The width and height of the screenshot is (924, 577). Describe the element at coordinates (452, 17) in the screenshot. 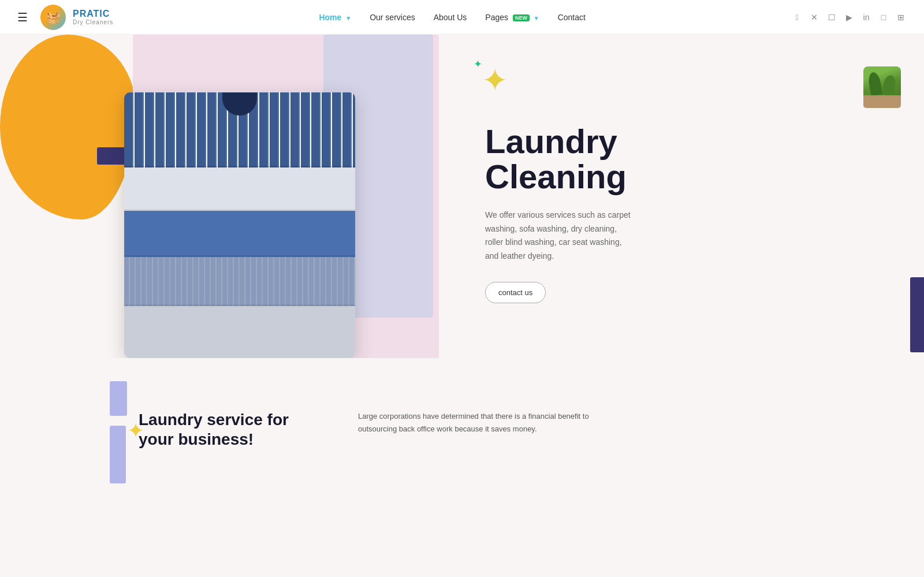

I see `navbar-menu: Home ▼ Our services About Us Pages NEW ▼…` at that location.